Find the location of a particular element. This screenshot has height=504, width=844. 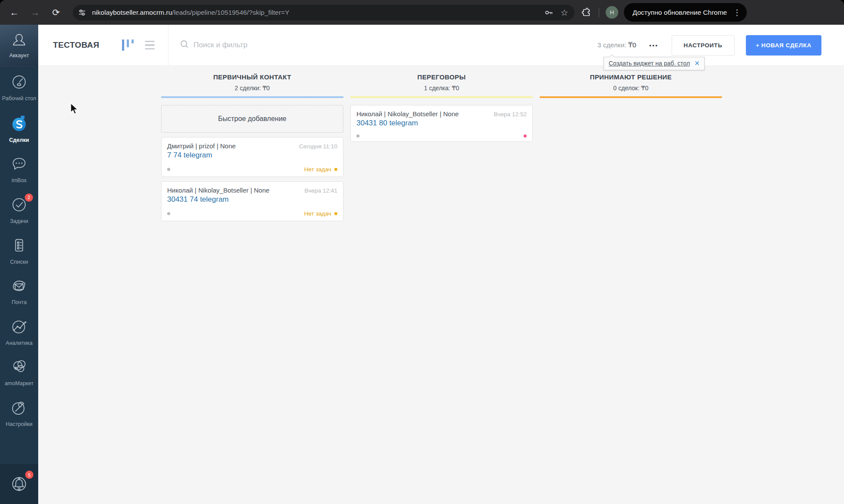

sidebar-item-lists: Списки is located at coordinates (19, 251).